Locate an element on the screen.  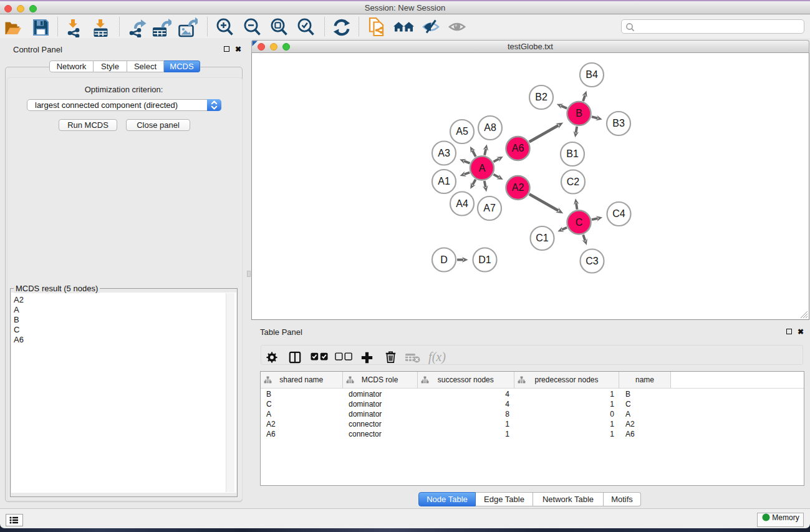
svg-text: C1 is located at coordinates (542, 238).